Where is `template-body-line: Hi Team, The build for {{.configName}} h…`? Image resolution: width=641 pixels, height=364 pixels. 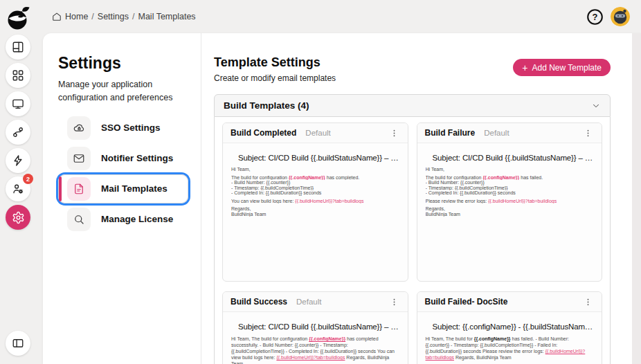
template-body-line: Hi Team, The build for {{.configName}} h… is located at coordinates (509, 348).